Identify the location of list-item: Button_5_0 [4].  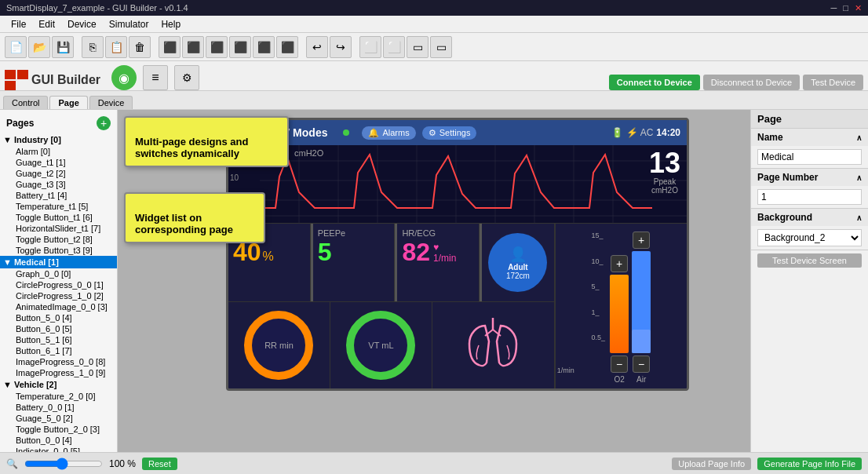
(58, 318).